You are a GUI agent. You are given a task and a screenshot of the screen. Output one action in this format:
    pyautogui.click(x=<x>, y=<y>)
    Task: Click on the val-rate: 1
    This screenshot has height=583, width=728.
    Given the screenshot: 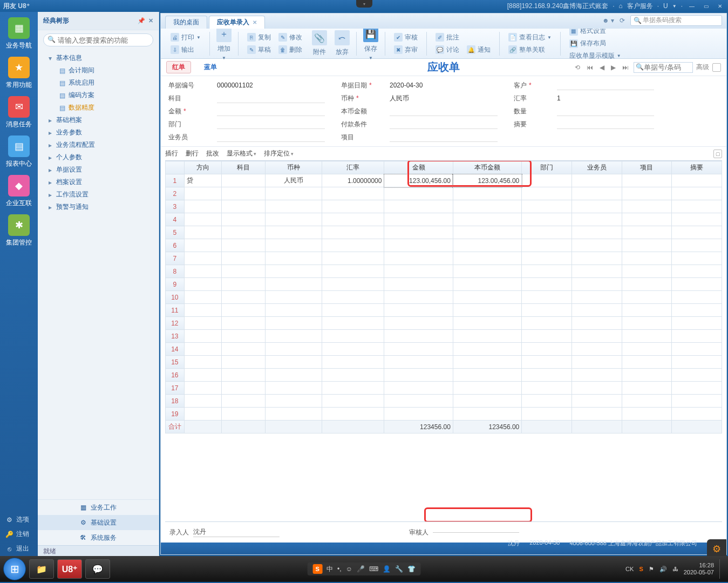 What is the action you would take?
    pyautogui.click(x=605, y=98)
    